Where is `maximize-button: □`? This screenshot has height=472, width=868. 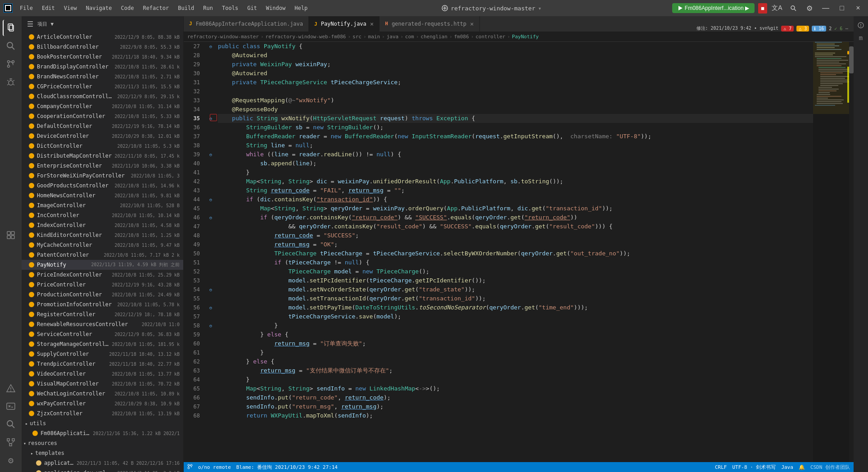 maximize-button: □ is located at coordinates (842, 8).